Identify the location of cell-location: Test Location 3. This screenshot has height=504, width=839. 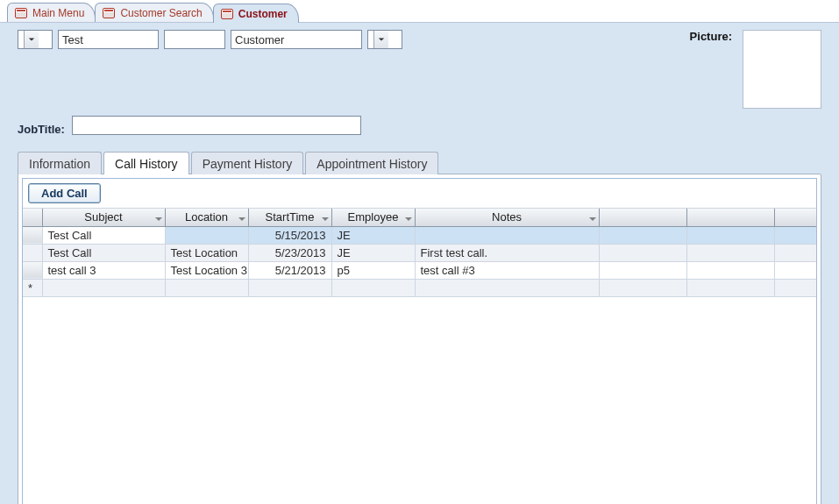
(207, 270).